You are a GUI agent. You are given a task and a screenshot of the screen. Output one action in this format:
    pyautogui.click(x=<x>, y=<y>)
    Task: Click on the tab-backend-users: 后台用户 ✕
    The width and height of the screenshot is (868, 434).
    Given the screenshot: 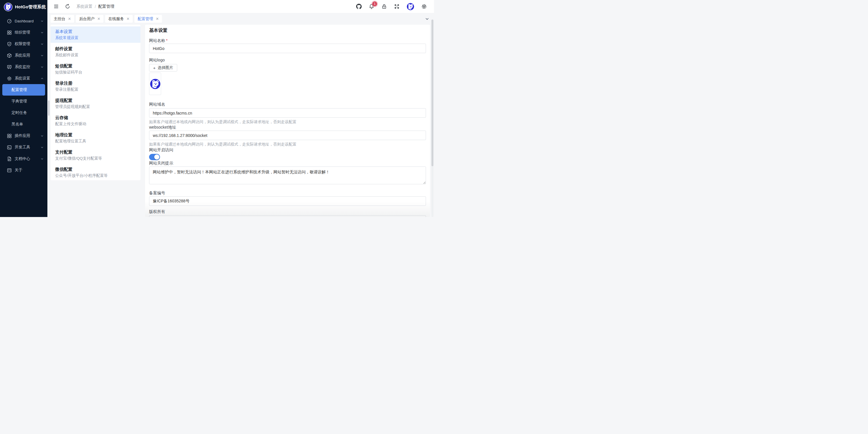 What is the action you would take?
    pyautogui.click(x=90, y=19)
    